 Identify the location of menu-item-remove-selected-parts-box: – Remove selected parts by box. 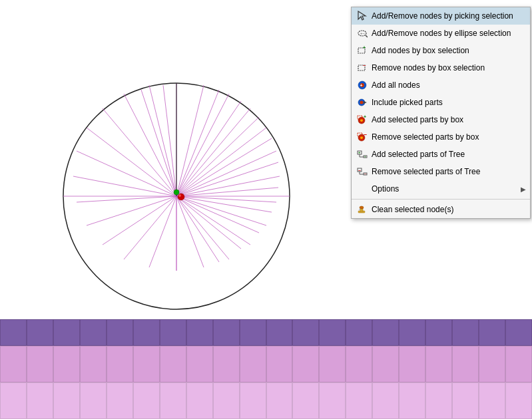
(441, 137).